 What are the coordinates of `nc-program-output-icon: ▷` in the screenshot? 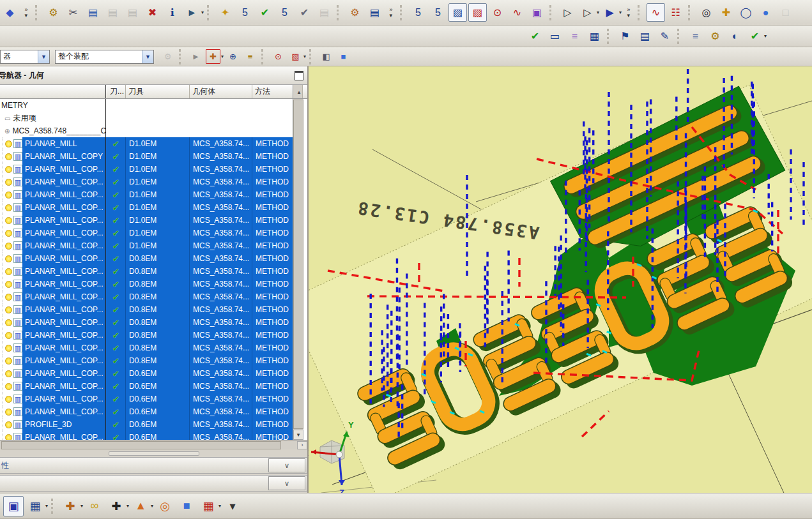 It's located at (588, 13).